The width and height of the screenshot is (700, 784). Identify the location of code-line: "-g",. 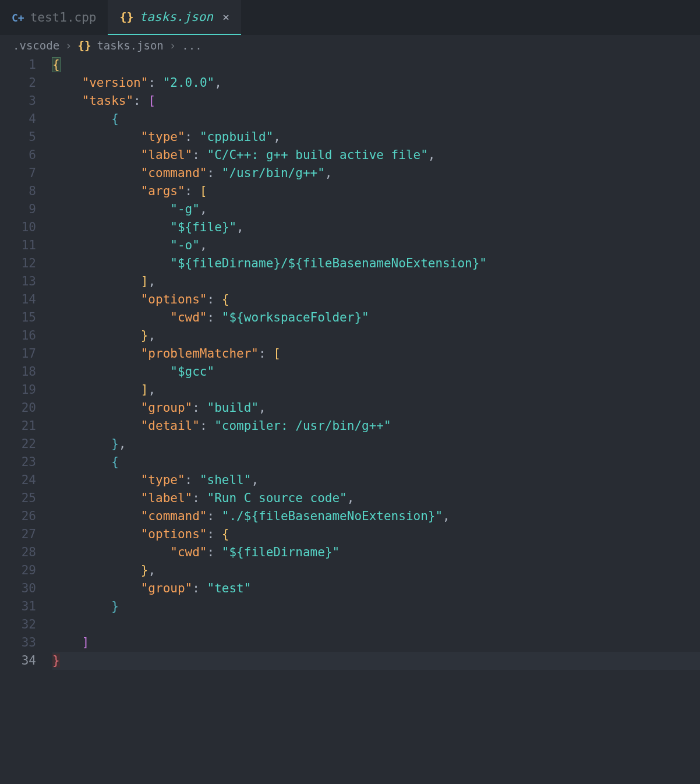
(376, 210).